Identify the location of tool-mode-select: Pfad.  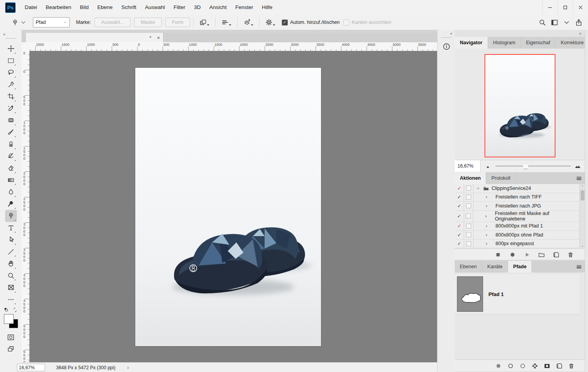
(51, 22).